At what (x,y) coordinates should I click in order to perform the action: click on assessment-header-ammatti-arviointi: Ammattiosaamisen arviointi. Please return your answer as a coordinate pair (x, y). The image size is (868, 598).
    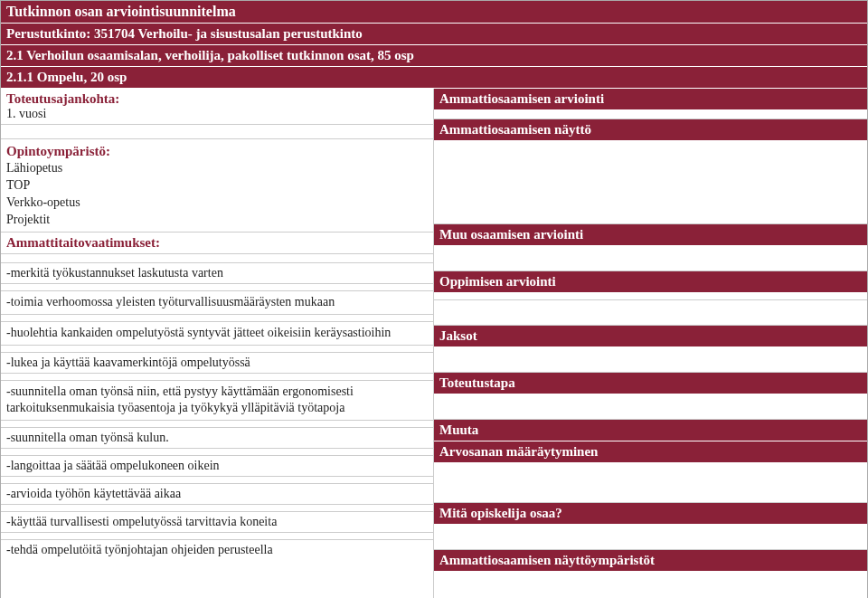
    Looking at the image, I should click on (651, 100).